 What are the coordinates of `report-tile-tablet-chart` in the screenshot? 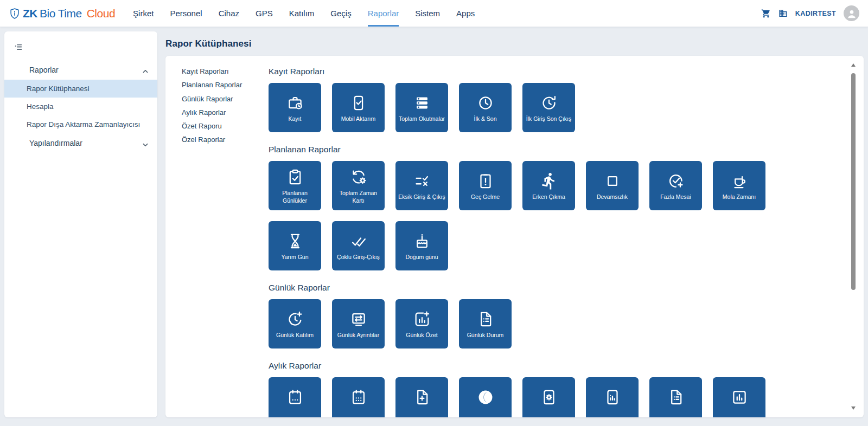 It's located at (612, 397).